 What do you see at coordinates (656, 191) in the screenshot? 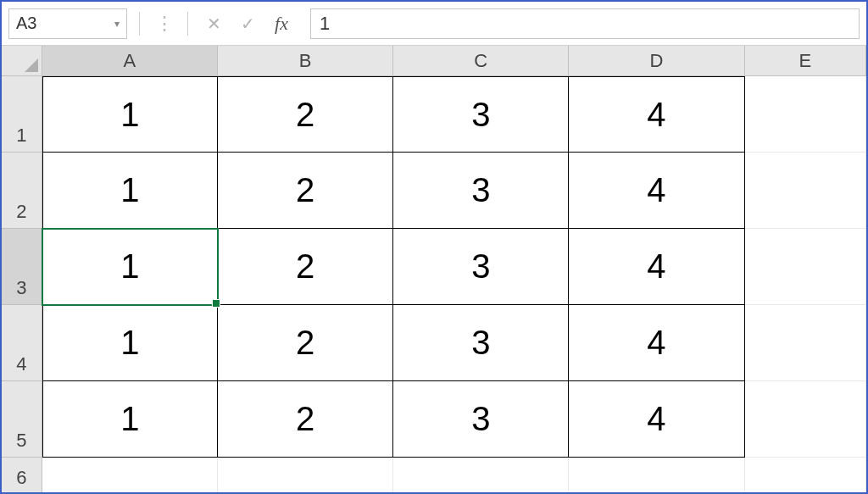
I see `cell-D2: 4` at bounding box center [656, 191].